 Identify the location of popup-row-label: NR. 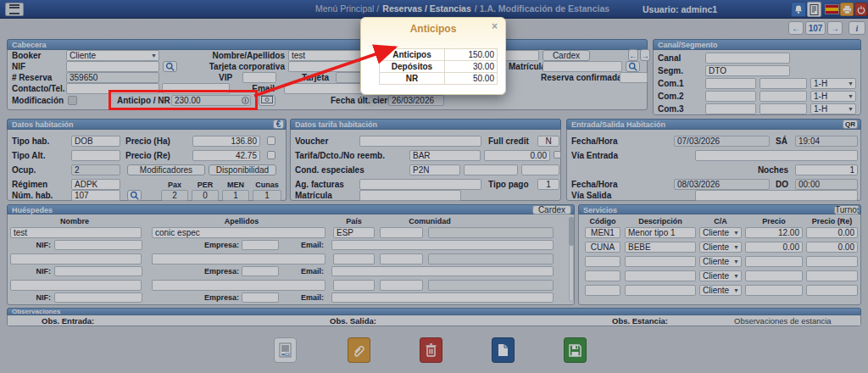
(412, 78).